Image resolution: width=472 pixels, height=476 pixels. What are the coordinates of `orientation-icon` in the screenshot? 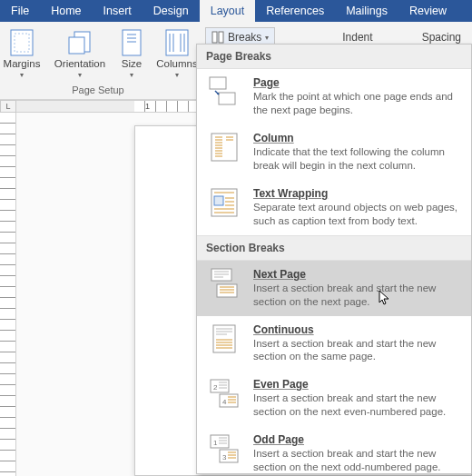 It's located at (80, 43).